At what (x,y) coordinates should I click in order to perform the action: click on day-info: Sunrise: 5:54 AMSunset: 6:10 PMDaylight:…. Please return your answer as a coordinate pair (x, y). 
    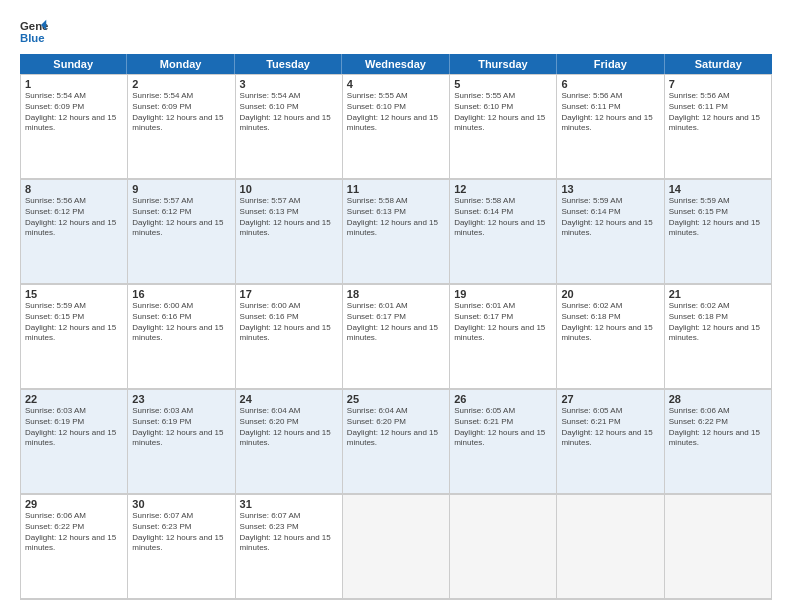
    Looking at the image, I should click on (289, 112).